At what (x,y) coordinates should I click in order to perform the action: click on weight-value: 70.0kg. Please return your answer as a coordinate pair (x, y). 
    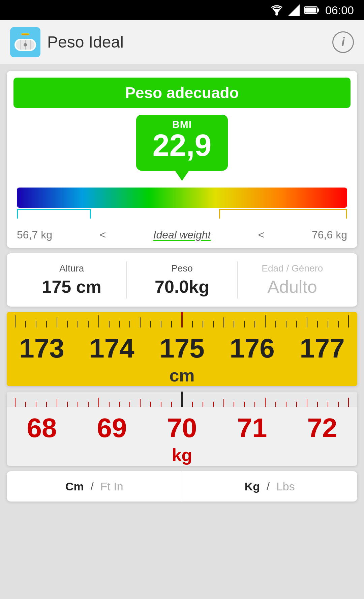
    Looking at the image, I should click on (182, 287).